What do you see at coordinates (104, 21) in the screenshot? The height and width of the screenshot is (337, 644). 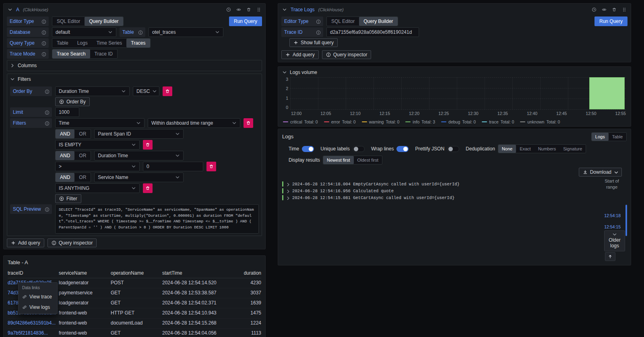 I see `query-builder-option: Query Builder` at bounding box center [104, 21].